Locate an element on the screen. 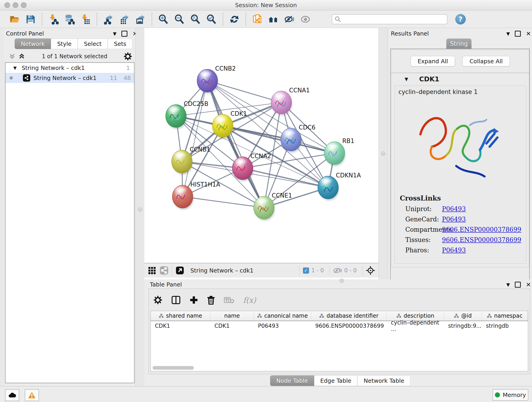  show-all-button is located at coordinates (305, 19).